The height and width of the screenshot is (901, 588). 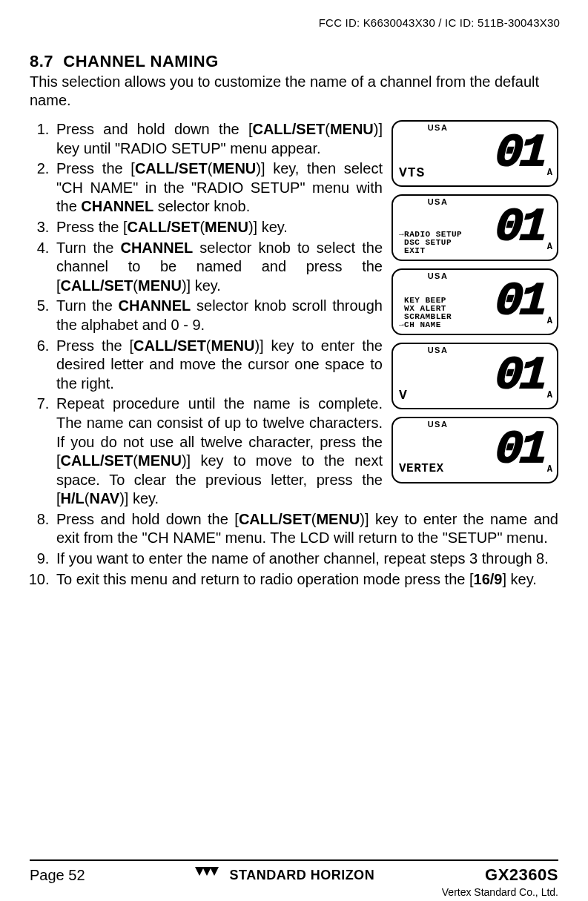 What do you see at coordinates (475, 376) in the screenshot?
I see `lcd-screen-4: USAV01A` at bounding box center [475, 376].